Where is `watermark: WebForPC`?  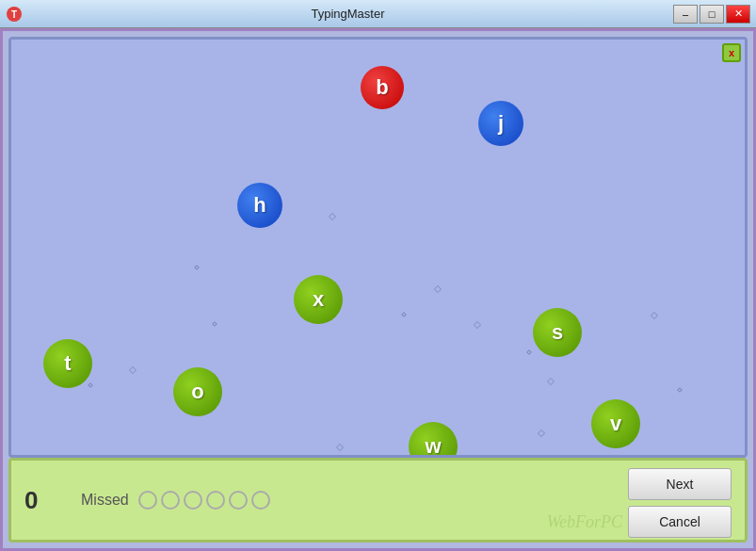
watermark: WebForPC is located at coordinates (585, 522).